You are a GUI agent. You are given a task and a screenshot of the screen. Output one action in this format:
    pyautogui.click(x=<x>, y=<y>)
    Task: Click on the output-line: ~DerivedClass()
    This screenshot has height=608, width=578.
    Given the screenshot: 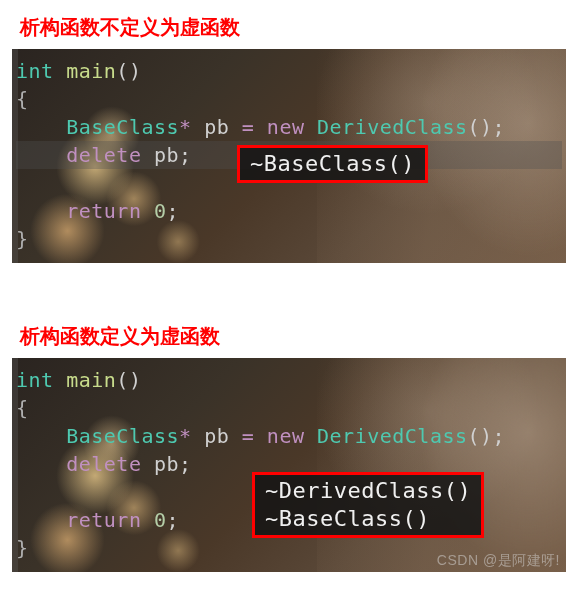 What is the action you would take?
    pyautogui.click(x=368, y=491)
    